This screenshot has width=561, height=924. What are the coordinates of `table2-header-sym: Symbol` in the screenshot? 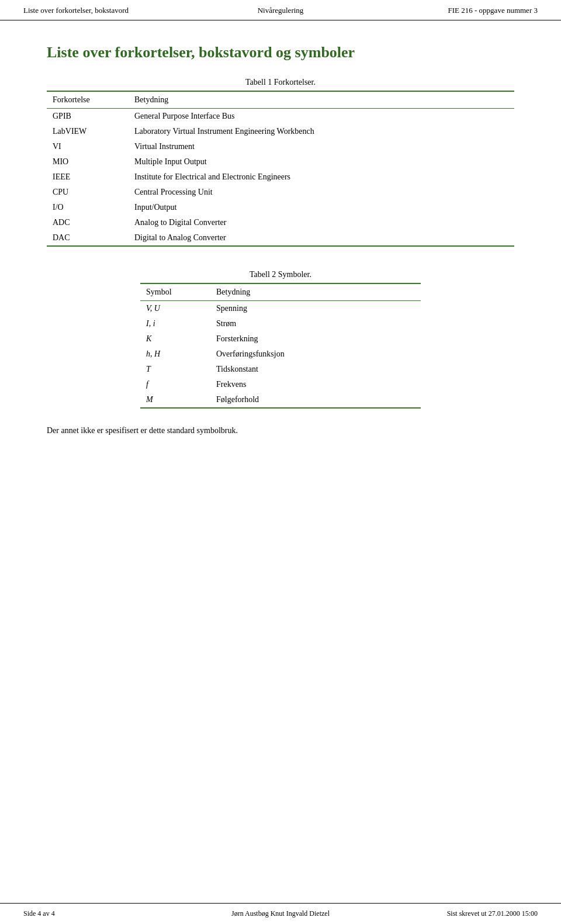 It's located at (175, 292).